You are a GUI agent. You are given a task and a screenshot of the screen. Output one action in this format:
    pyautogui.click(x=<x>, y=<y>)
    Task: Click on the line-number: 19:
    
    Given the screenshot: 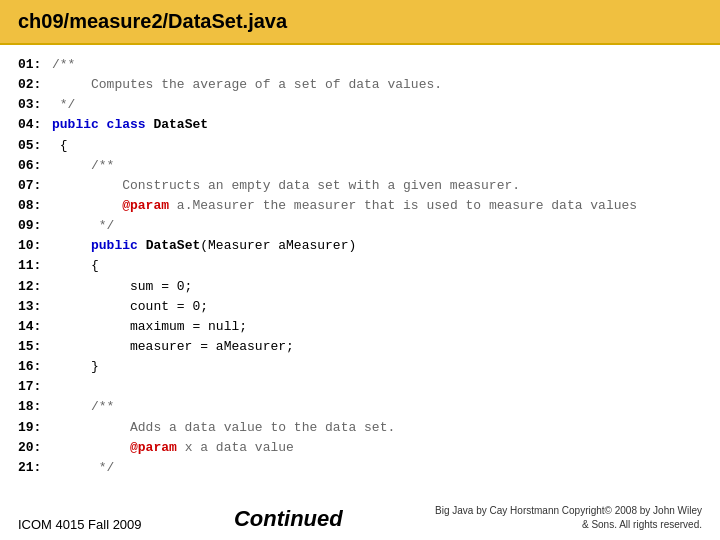 What is the action you would take?
    pyautogui.click(x=35, y=428)
    